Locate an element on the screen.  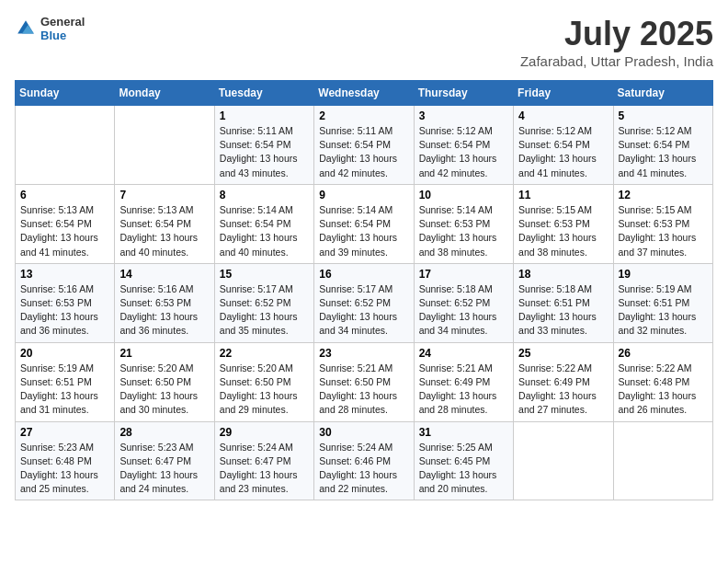
cell-info: Sunrise: 5:21 AMSunset: 6:50 PMDaylight:… is located at coordinates (358, 389).